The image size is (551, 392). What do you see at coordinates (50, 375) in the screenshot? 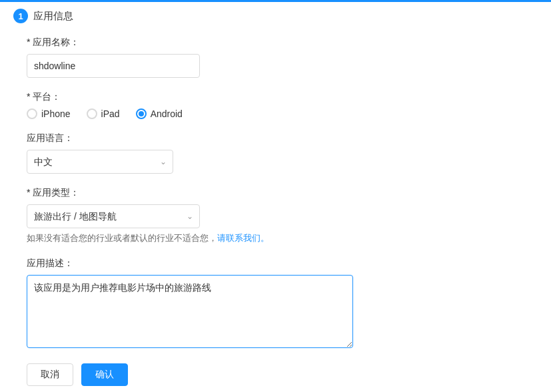
I see `cancel-button: 取消` at bounding box center [50, 375].